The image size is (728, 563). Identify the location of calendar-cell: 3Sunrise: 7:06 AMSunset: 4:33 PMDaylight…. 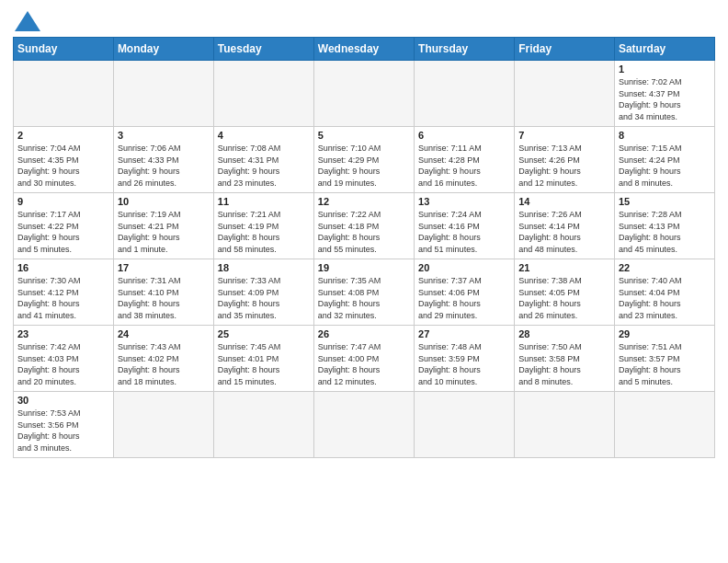
(164, 160).